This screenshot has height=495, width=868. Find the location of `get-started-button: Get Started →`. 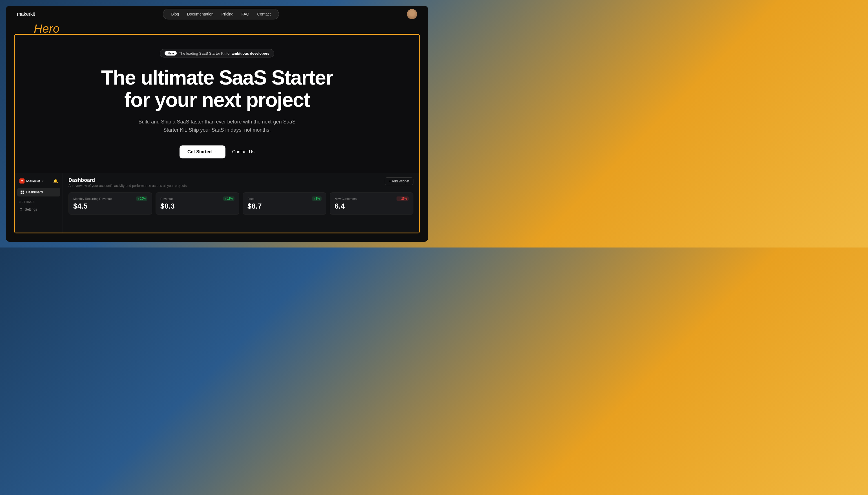

get-started-button: Get Started → is located at coordinates (203, 152).